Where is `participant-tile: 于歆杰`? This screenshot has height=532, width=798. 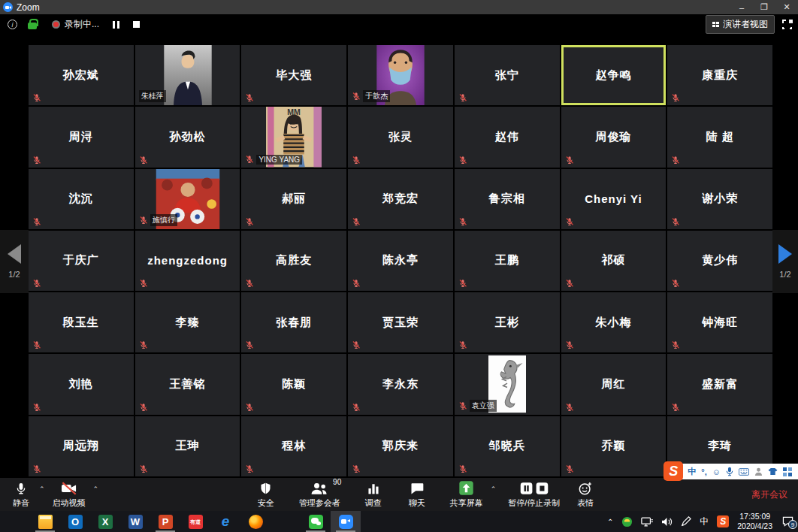
participant-tile: 于歆杰 is located at coordinates (401, 75).